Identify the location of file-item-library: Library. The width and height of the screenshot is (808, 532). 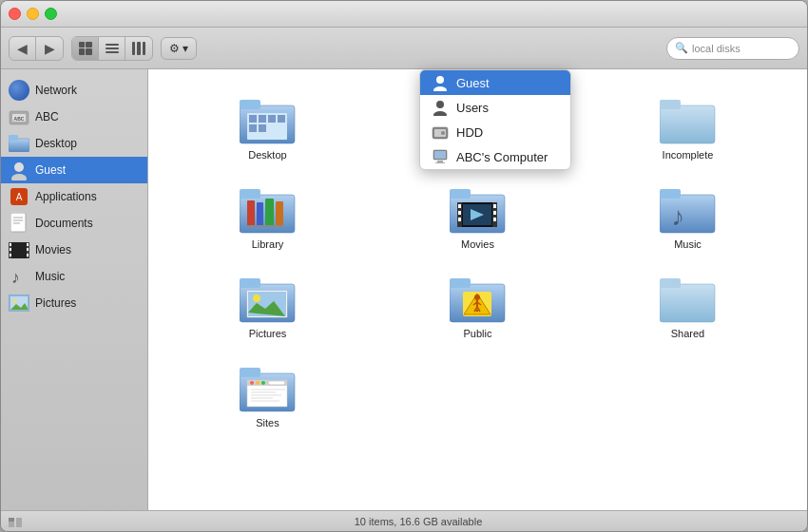
(268, 218).